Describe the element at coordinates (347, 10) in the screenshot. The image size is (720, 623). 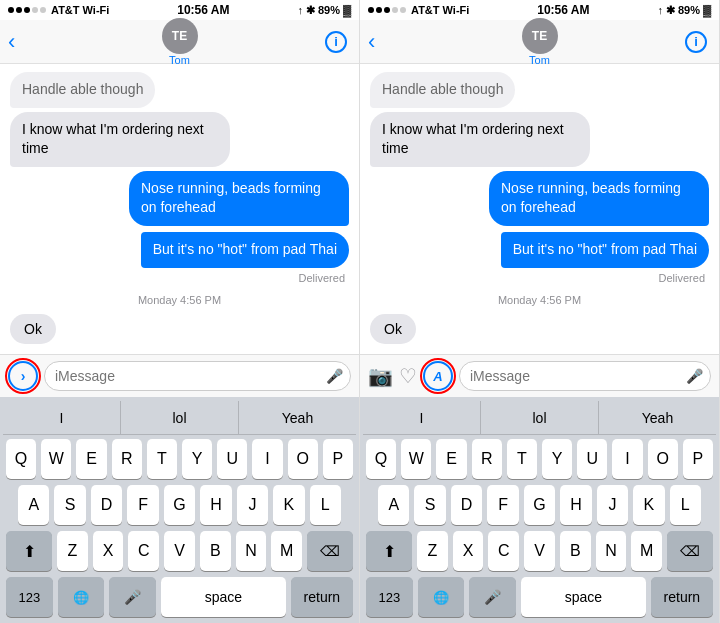
I see `battery-icon-left: ▓` at that location.